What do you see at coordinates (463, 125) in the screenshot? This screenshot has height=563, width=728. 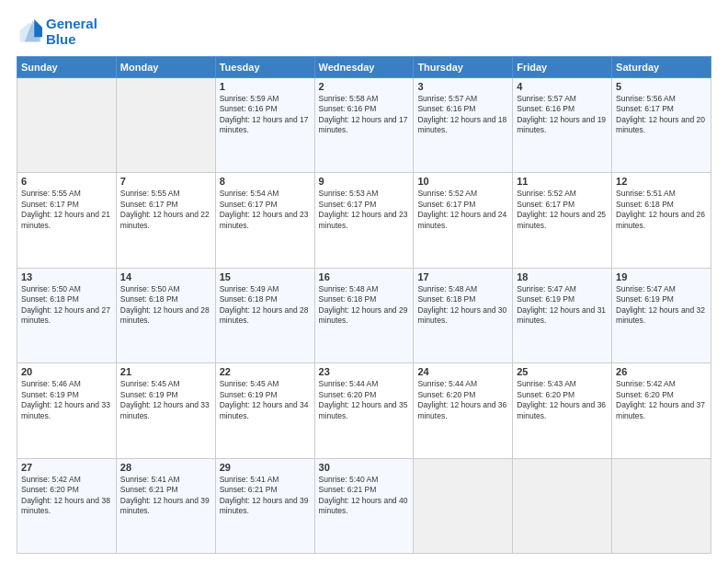 I see `calendar-cell: 3Sunrise: 5:57 AM Sunset: 6:16 PM Daylig…` at bounding box center [463, 125].